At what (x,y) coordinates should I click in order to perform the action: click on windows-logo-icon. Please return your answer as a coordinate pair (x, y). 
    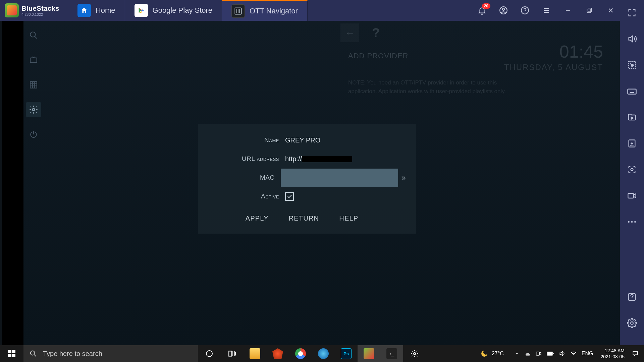
    Looking at the image, I should click on (12, 354).